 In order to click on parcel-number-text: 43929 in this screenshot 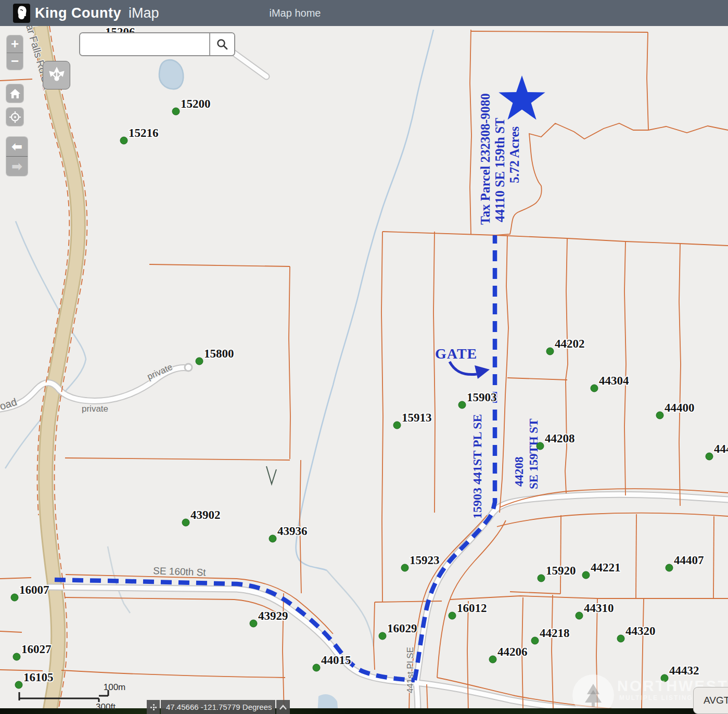, I will do `click(273, 616)`.